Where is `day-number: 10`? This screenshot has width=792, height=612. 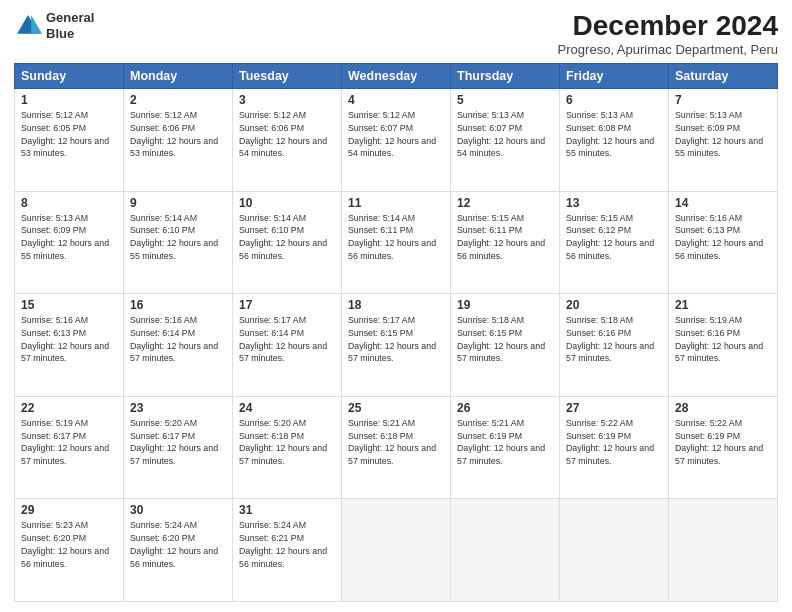
day-number: 10 is located at coordinates (287, 203).